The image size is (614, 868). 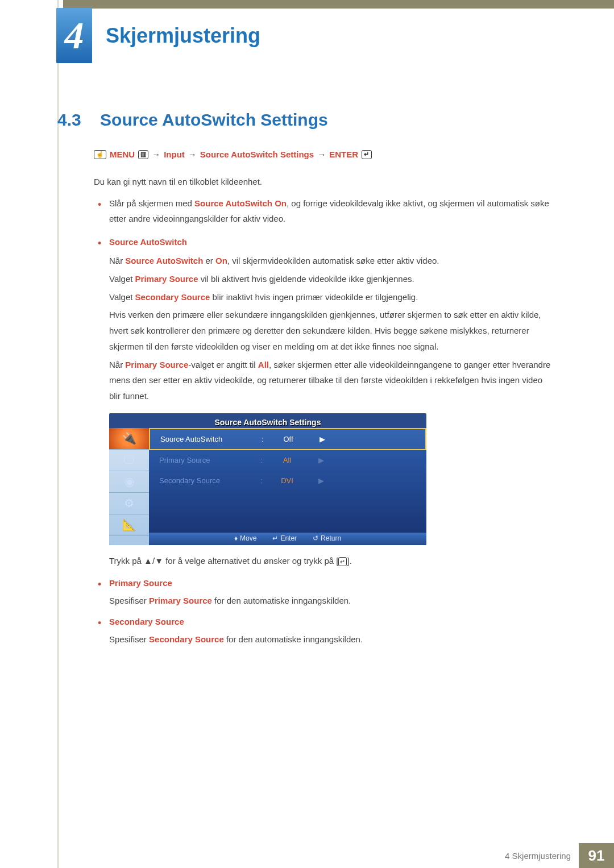 What do you see at coordinates (343, 155) in the screenshot?
I see `breadcrumb-enter: ENTER` at bounding box center [343, 155].